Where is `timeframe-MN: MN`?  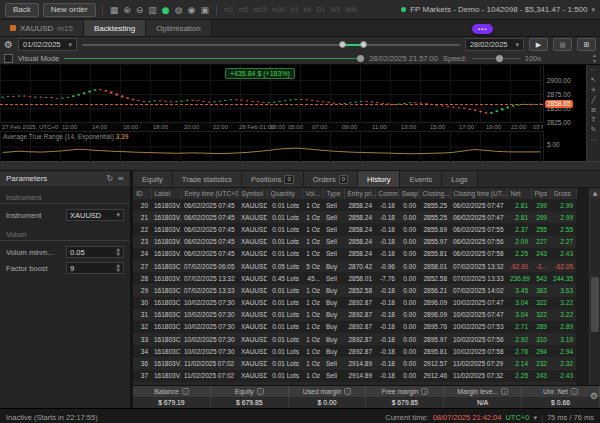
timeframe-MN: MN is located at coordinates (352, 10).